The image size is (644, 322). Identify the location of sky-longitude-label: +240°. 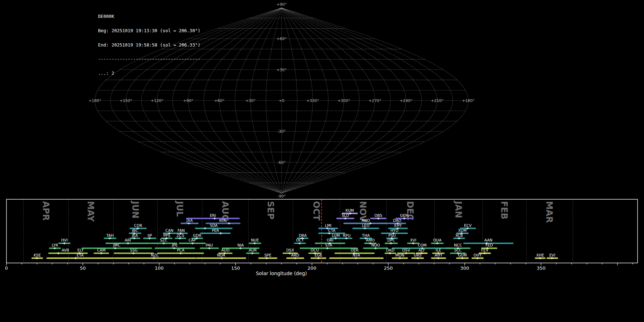
(406, 101).